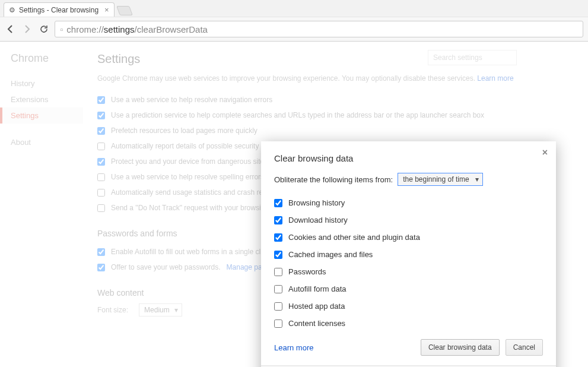 The image size is (588, 367). Describe the element at coordinates (113, 310) in the screenshot. I see `font-size-label: Font size:` at that location.